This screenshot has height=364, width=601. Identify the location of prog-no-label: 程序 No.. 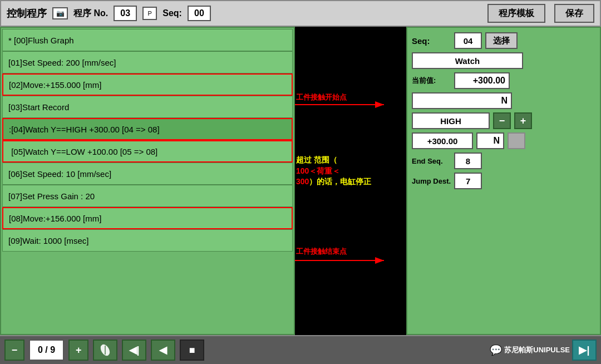
(91, 13).